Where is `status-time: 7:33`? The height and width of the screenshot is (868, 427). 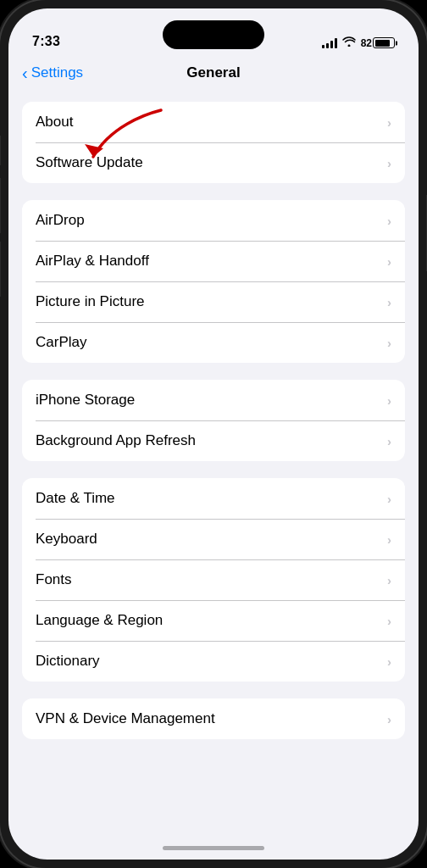 status-time: 7:33 is located at coordinates (46, 42).